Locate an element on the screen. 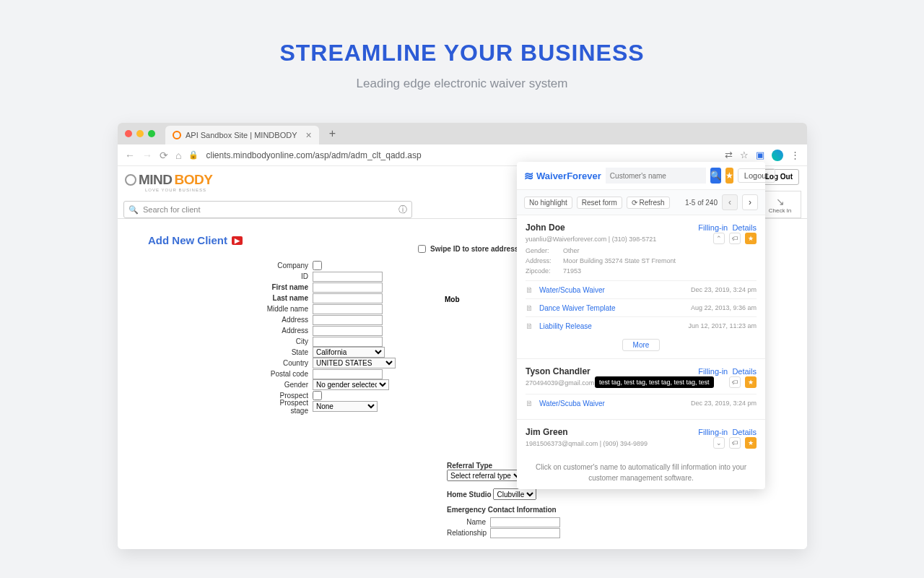 The image size is (924, 578). lastname-input is located at coordinates (348, 298).